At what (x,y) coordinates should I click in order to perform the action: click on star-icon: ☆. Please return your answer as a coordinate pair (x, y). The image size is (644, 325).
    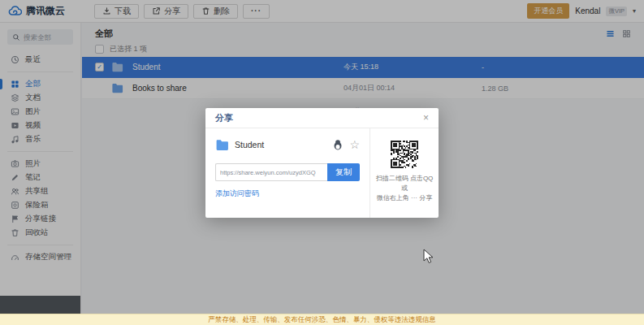
    Looking at the image, I should click on (354, 145).